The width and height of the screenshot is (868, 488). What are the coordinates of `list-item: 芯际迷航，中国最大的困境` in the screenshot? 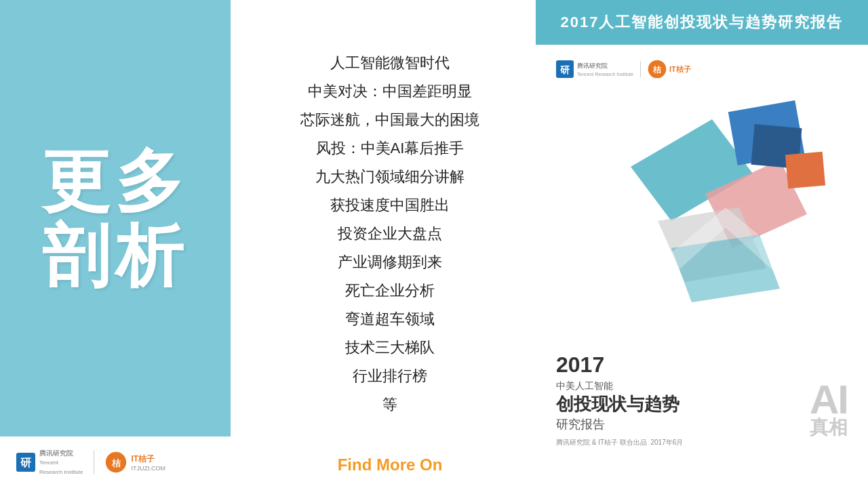 It's located at (390, 120).